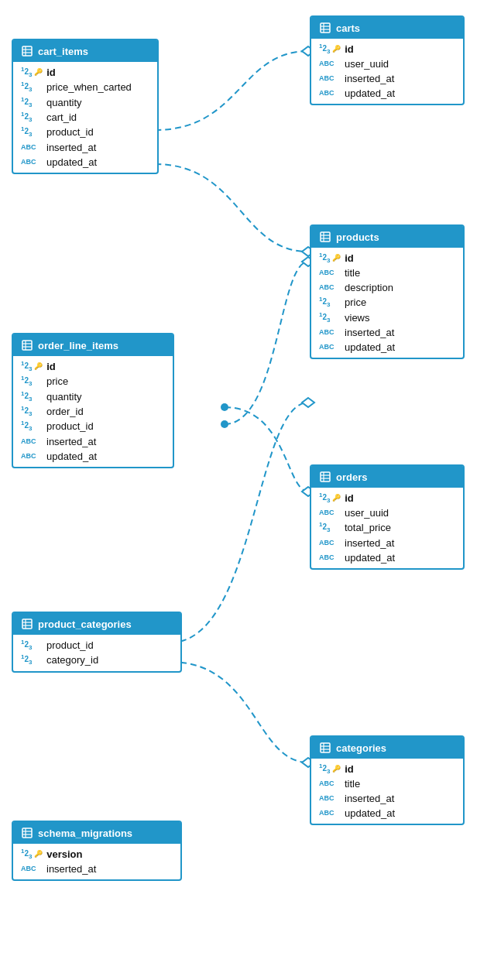  Describe the element at coordinates (387, 237) in the screenshot. I see `table-products-header: products` at that location.